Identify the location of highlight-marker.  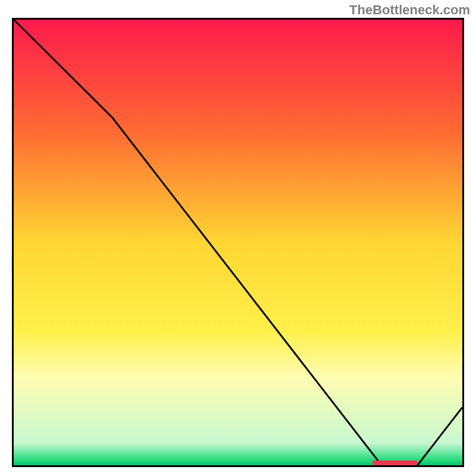
(395, 463).